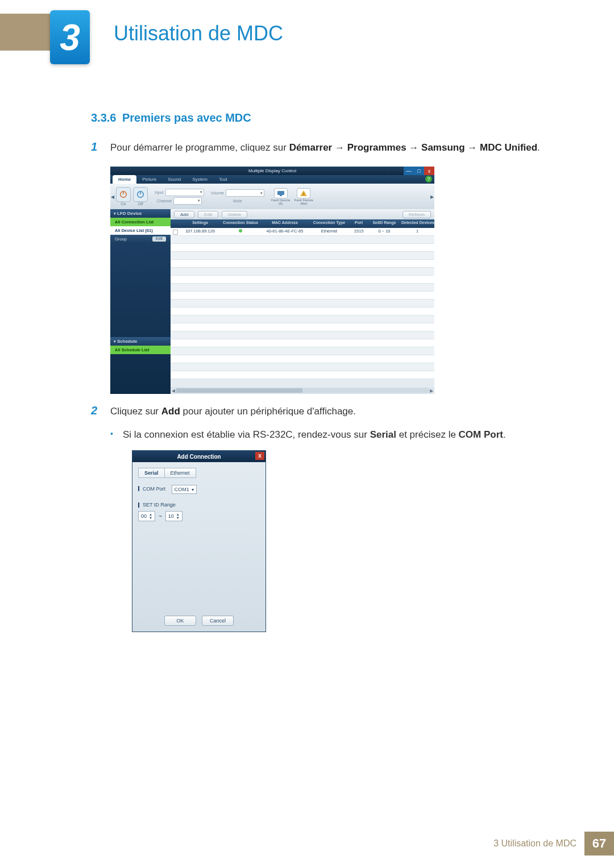 This screenshot has width=614, height=868. I want to click on power-off-button, so click(140, 194).